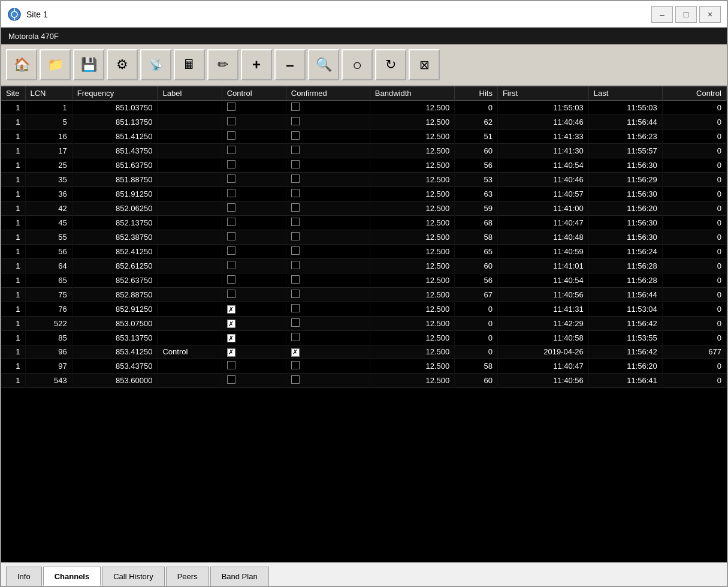  What do you see at coordinates (13, 94) in the screenshot?
I see `col-site: Site` at bounding box center [13, 94].